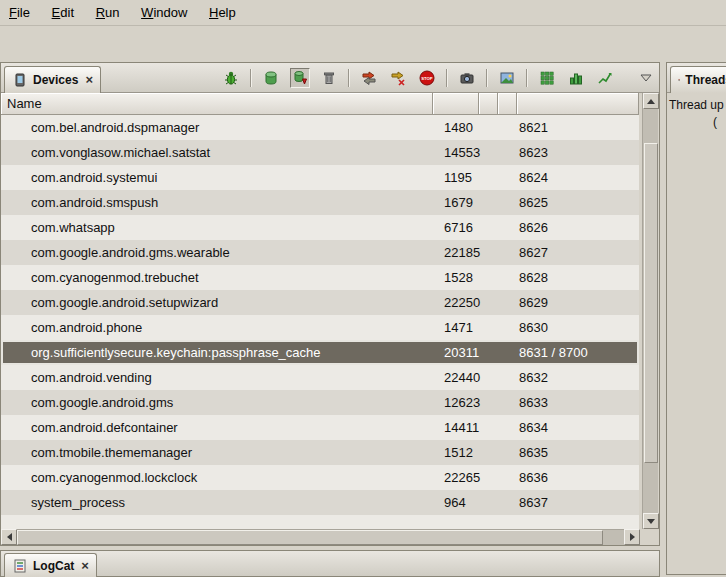 Image resolution: width=726 pixels, height=577 pixels. I want to click on vertical-scrollbar, so click(650, 311).